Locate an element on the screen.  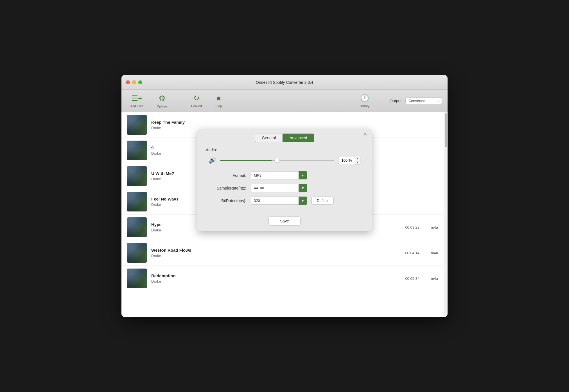
bitrate-select-wrapper: 320 256 192 128 ▼ is located at coordinates (279, 201).